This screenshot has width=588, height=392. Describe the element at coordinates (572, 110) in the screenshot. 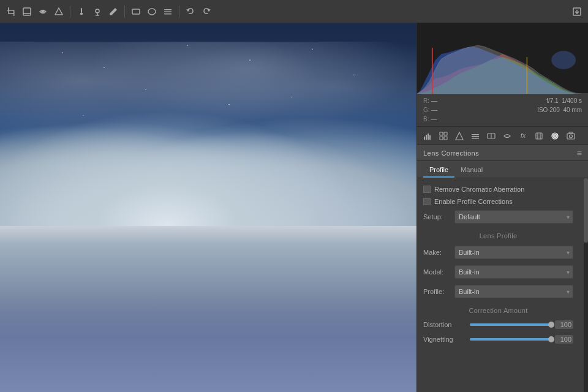

I see `focal-value: 40 mm` at that location.